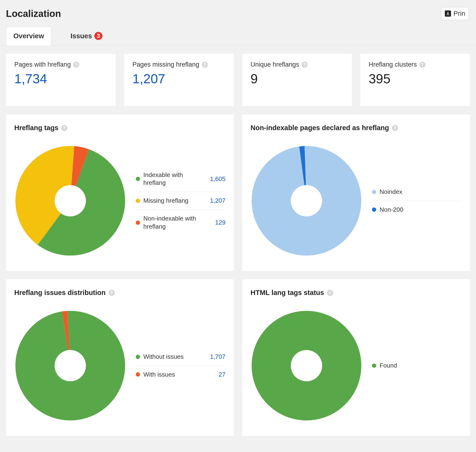  What do you see at coordinates (415, 80) in the screenshot?
I see `stat-card-hreflang-clusters: Hreflang clusters ? 395` at bounding box center [415, 80].